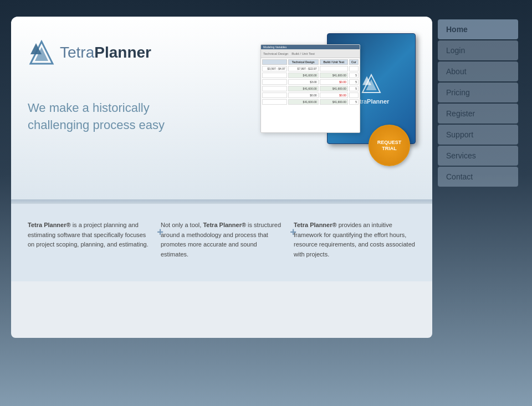 The height and width of the screenshot is (406, 532). Describe the element at coordinates (116, 111) in the screenshot. I see `hero-tagline: We make a historically challenging proce…` at that location.